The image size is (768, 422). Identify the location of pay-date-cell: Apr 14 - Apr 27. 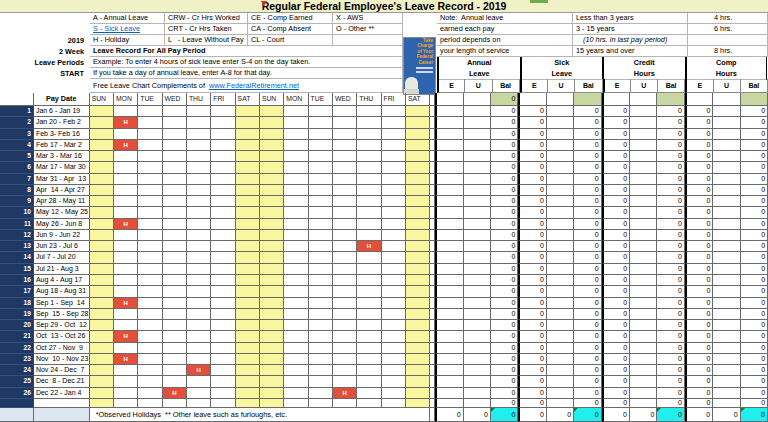
(62, 190).